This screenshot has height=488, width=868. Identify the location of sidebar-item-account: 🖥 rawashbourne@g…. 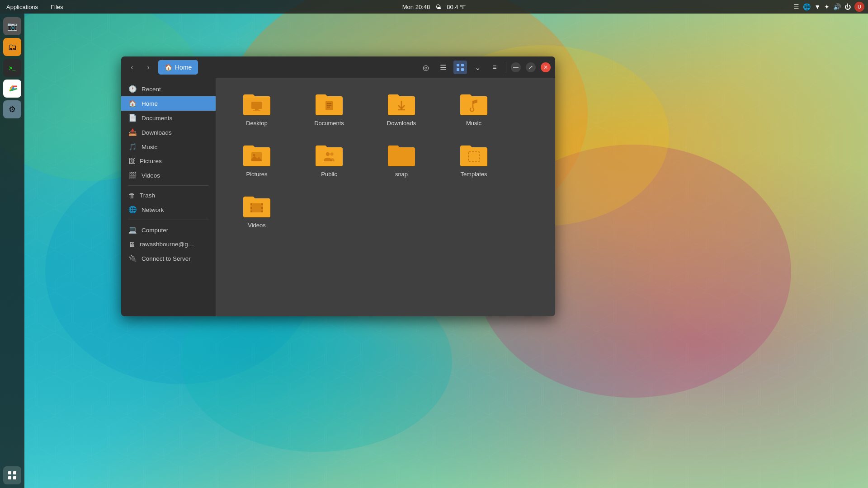
(168, 244).